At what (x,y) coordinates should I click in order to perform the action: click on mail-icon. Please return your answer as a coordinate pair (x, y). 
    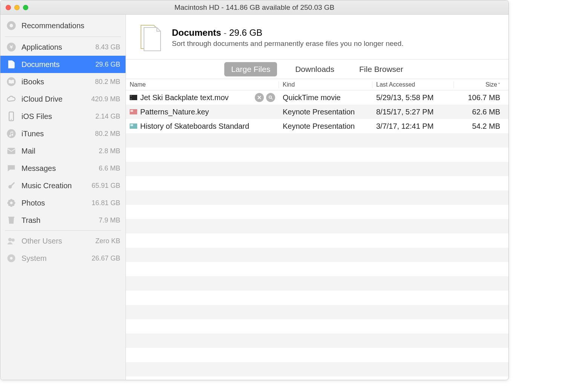
    Looking at the image, I should click on (11, 151).